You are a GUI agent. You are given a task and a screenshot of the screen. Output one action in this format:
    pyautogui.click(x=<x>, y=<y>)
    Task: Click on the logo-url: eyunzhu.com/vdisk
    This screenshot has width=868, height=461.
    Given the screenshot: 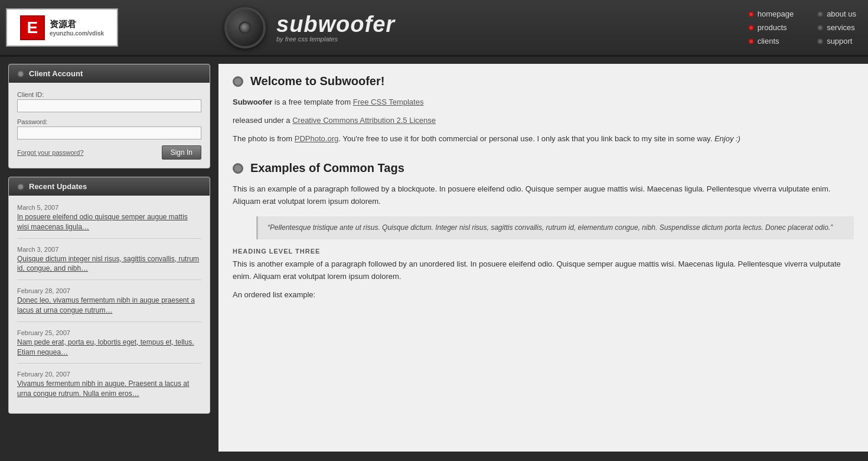 What is the action you would take?
    pyautogui.click(x=77, y=33)
    